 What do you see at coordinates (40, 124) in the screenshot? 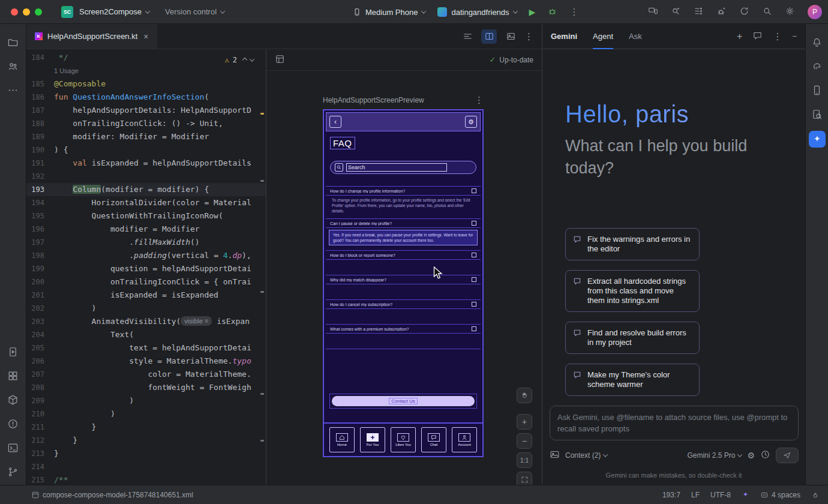
I see `line-number: 188` at bounding box center [40, 124].